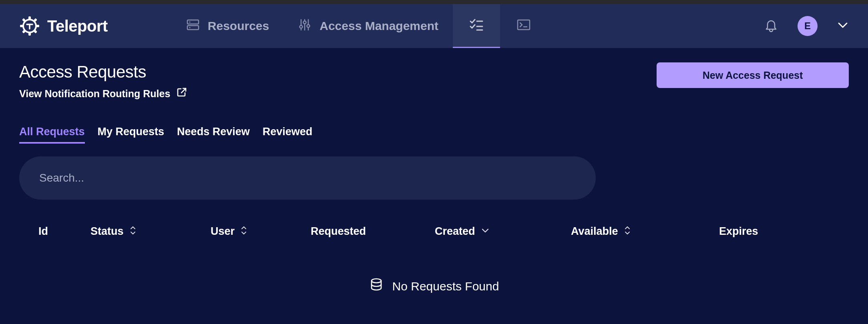 This screenshot has width=868, height=324. What do you see at coordinates (151, 231) in the screenshot?
I see `column-status: Status` at bounding box center [151, 231].